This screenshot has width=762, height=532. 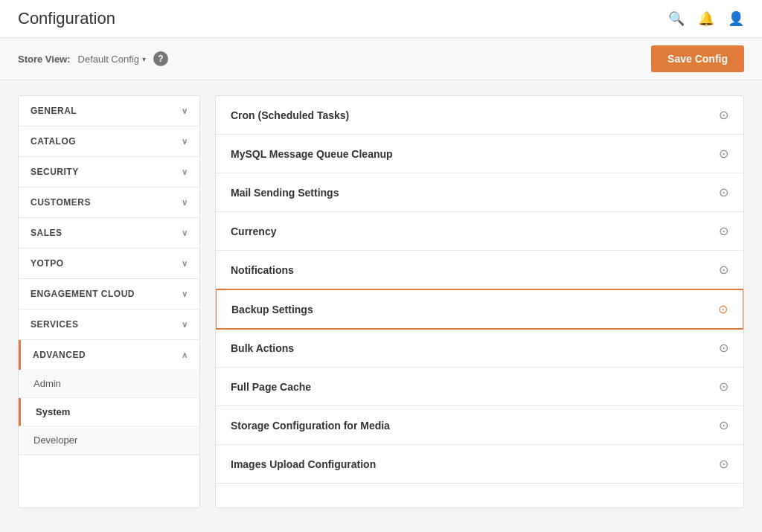 I want to click on sidebar-item-services: SERVICES ∨, so click(x=109, y=324).